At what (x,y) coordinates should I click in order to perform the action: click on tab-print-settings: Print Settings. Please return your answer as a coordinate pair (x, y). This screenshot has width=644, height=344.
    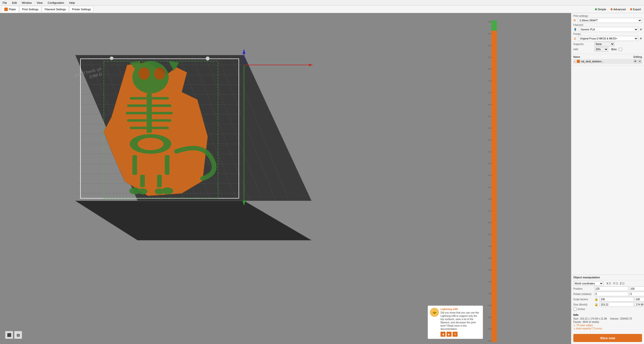
    Looking at the image, I should click on (30, 9).